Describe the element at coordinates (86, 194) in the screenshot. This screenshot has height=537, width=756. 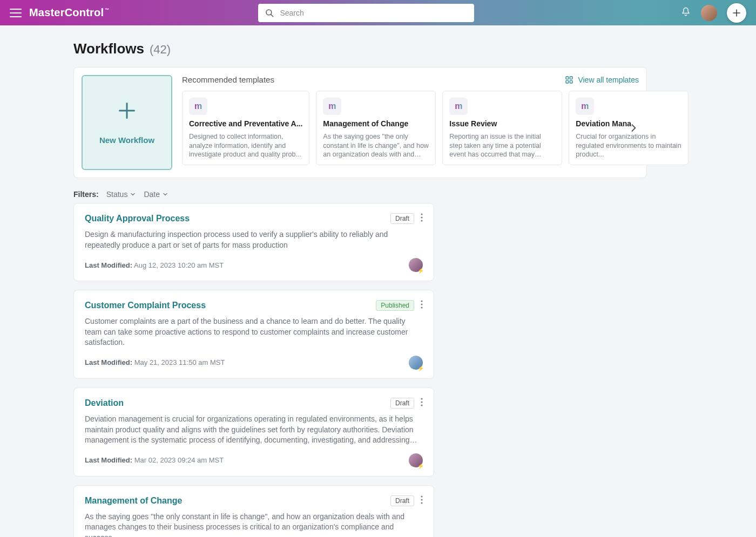
I see `filters-label: Filters:` at that location.